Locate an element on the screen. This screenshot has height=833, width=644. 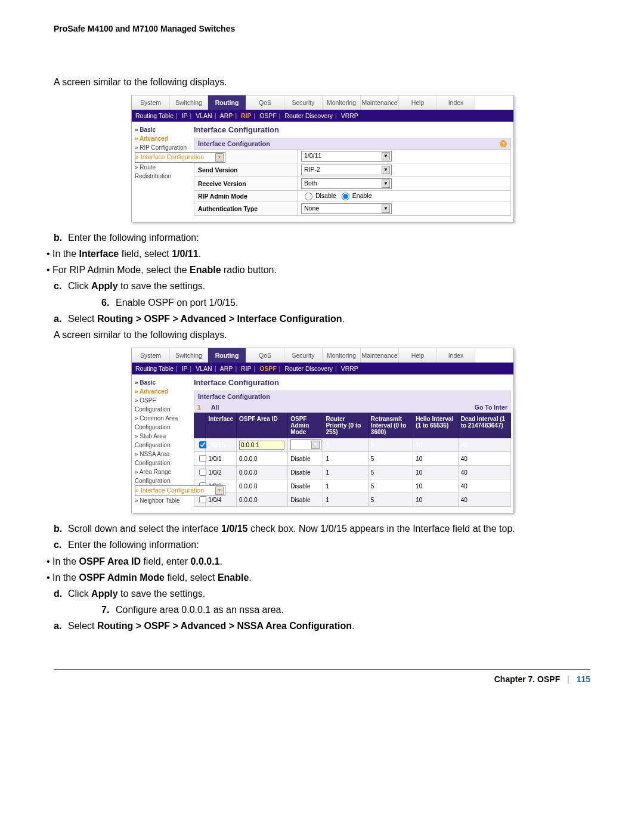
section-bar: Interface Configuration ? is located at coordinates (352, 143).